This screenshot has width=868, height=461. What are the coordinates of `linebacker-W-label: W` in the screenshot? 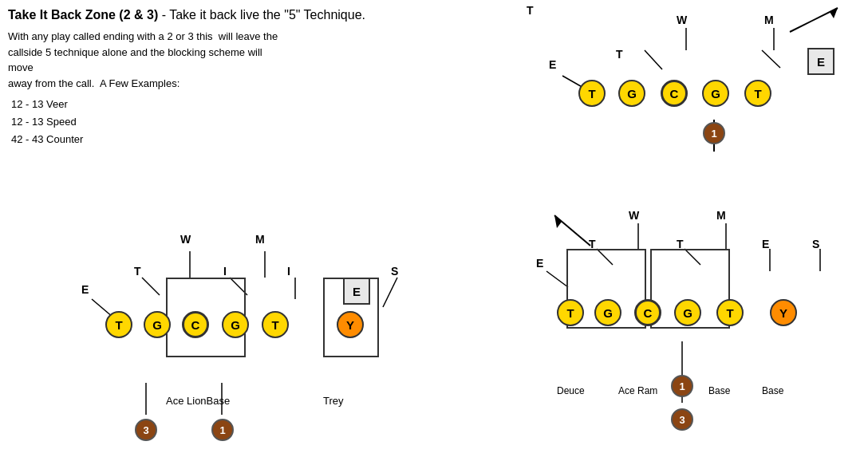 It's located at (681, 20).